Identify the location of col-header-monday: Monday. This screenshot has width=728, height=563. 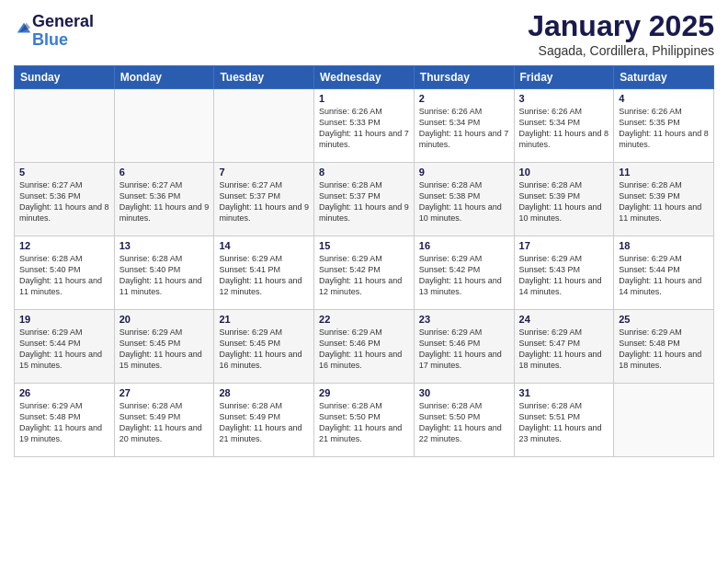
(164, 77).